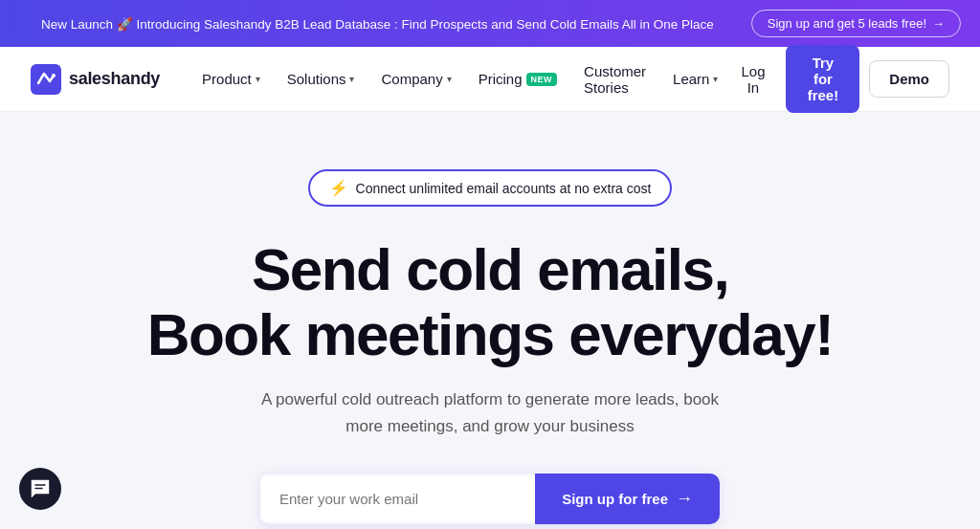  Describe the element at coordinates (752, 79) in the screenshot. I see `login-button: Log In` at that location.